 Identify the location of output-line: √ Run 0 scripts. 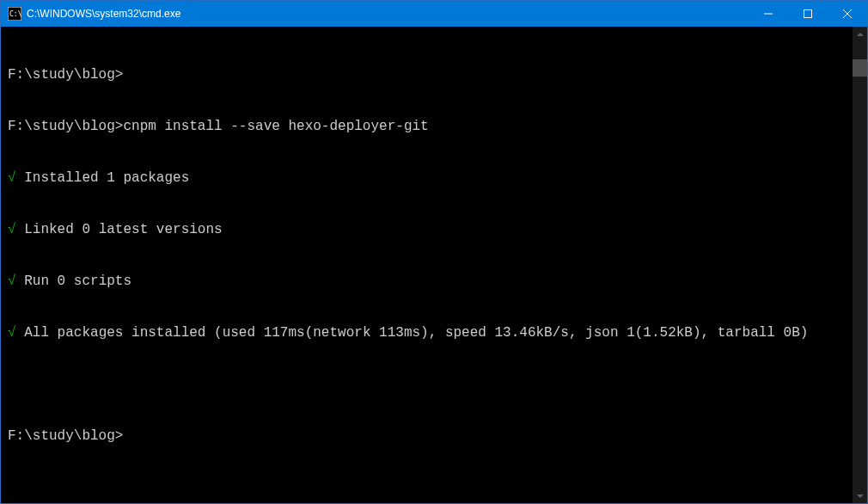
(430, 281).